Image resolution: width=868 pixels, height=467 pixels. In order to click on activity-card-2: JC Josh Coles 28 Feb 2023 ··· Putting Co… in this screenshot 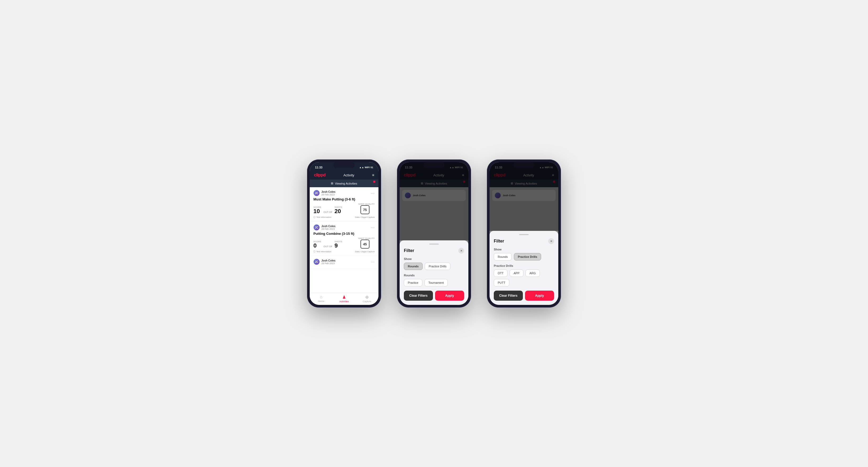, I will do `click(344, 239)`.